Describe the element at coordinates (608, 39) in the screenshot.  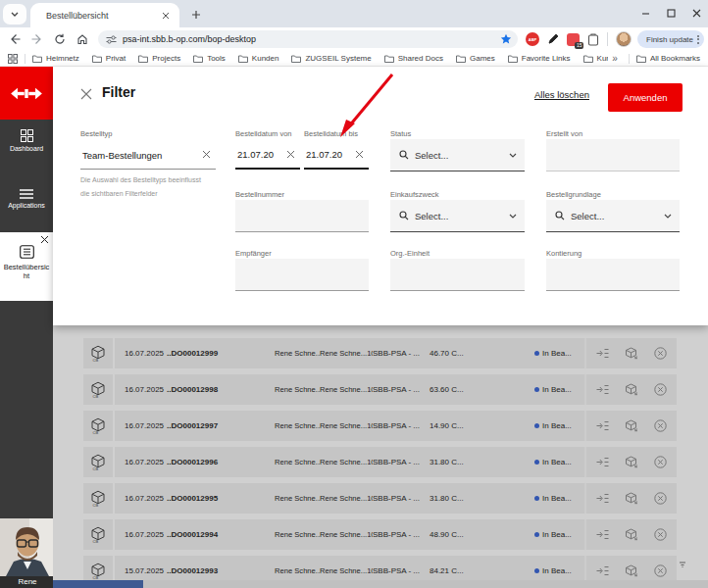
I see `toolbar-divider` at that location.